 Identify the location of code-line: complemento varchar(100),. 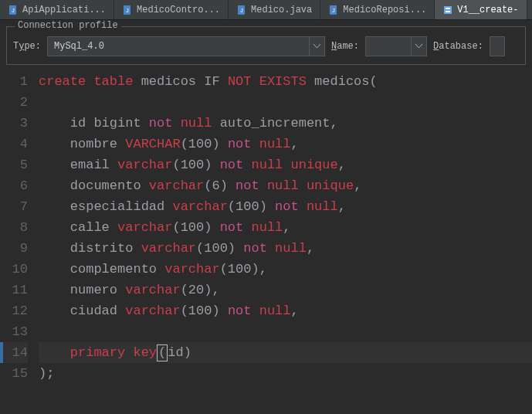
(286, 269).